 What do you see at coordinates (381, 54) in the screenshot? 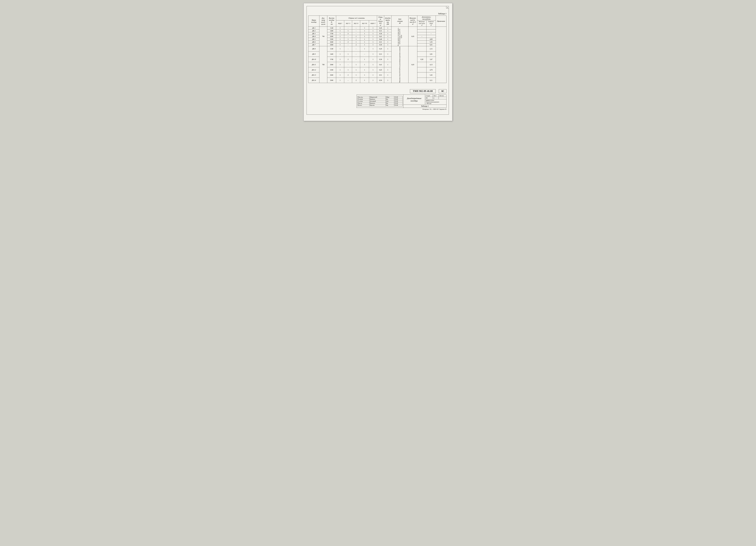
I see `cell-sbor: 0,31` at bounding box center [381, 54].